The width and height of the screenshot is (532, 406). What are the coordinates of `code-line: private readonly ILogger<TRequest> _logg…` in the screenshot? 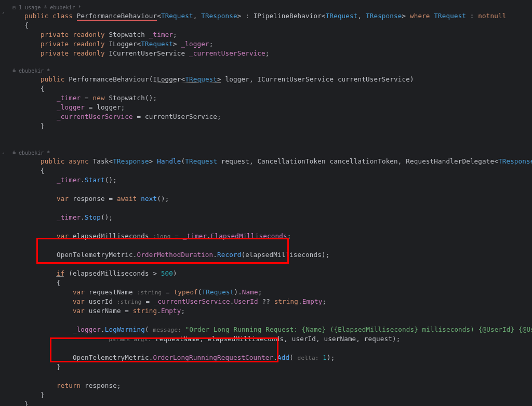 It's located at (266, 44).